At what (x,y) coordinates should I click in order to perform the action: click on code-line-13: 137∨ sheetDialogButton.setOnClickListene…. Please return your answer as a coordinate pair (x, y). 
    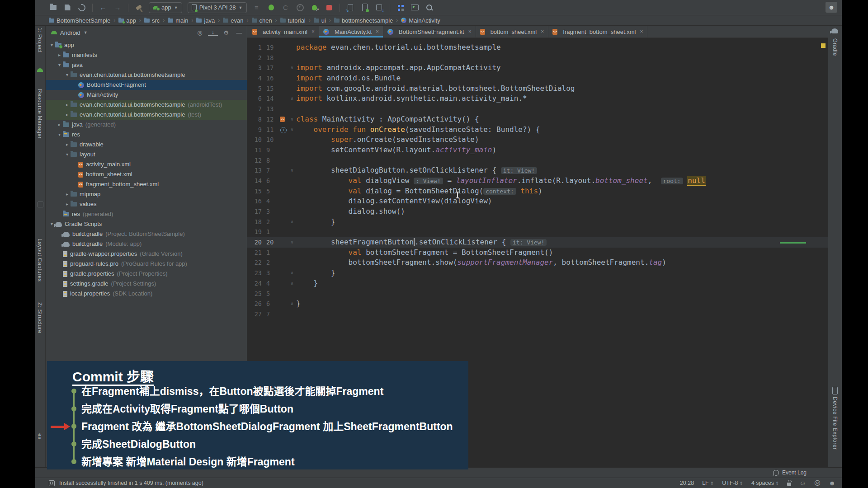
    Looking at the image, I should click on (538, 171).